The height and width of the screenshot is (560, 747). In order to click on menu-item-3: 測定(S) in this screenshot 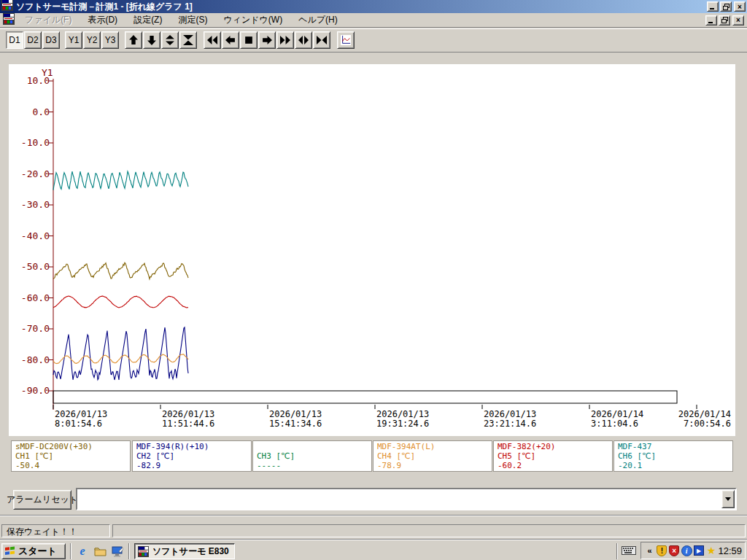, I will do `click(193, 20)`.